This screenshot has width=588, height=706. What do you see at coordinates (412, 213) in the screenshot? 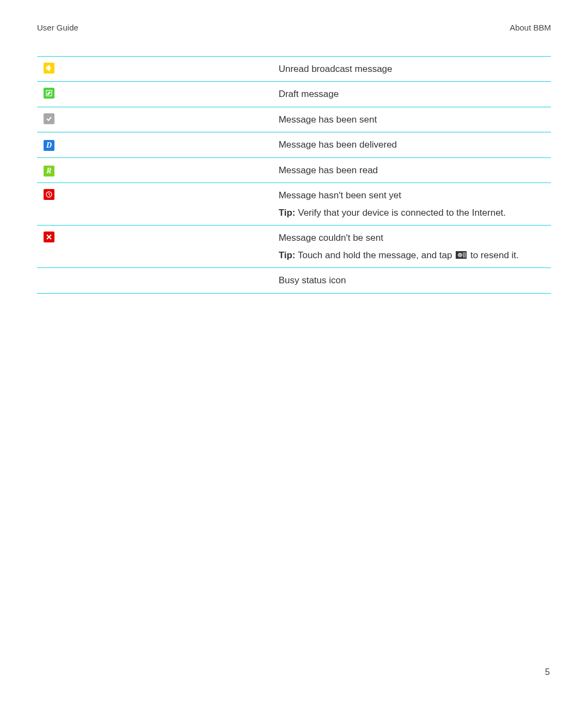
I see `row-tip: Tip: Verify that your device is connecte…` at bounding box center [412, 213].